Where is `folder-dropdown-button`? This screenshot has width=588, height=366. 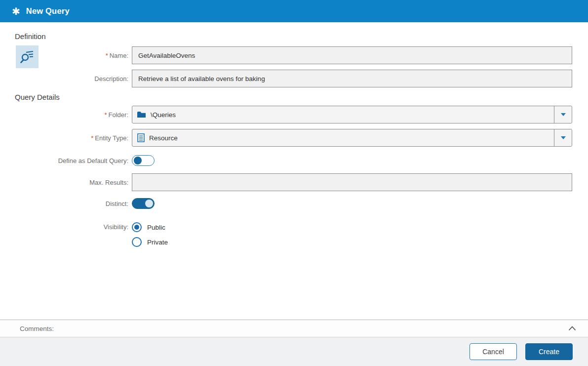 folder-dropdown-button is located at coordinates (563, 115).